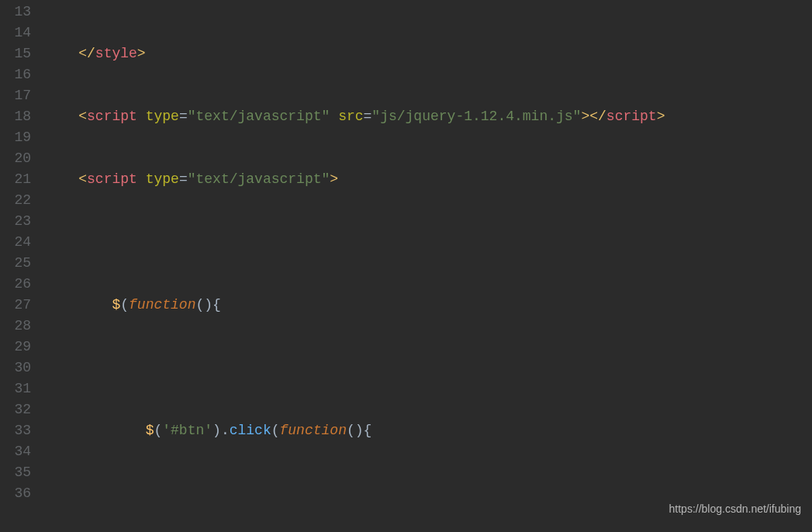  I want to click on line-number: 15, so click(16, 54).